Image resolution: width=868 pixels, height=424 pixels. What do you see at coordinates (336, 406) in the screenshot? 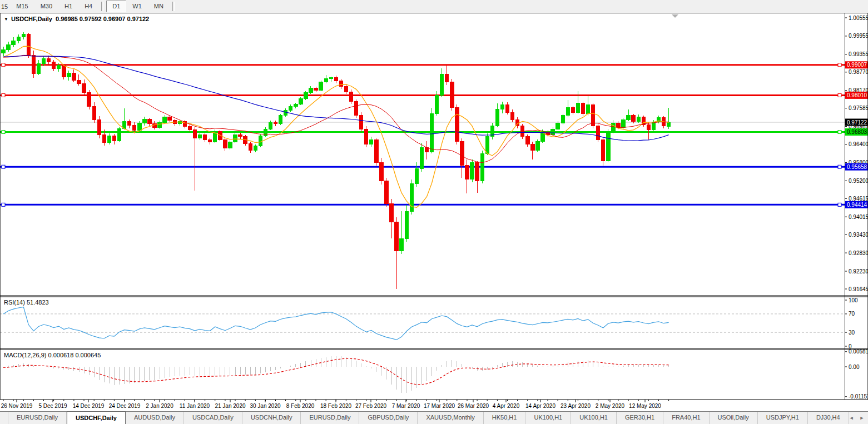
I see `svg-text: 18 Feb 2020` at bounding box center [336, 406].